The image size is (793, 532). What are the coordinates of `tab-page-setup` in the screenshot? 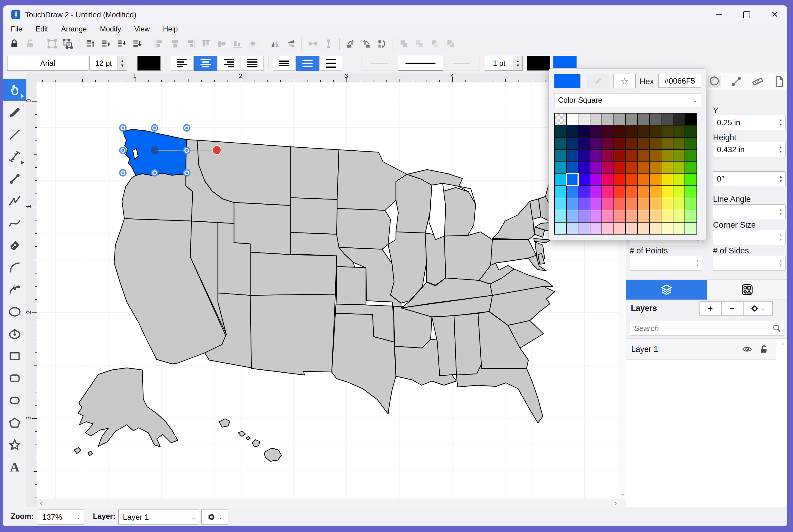 It's located at (779, 81).